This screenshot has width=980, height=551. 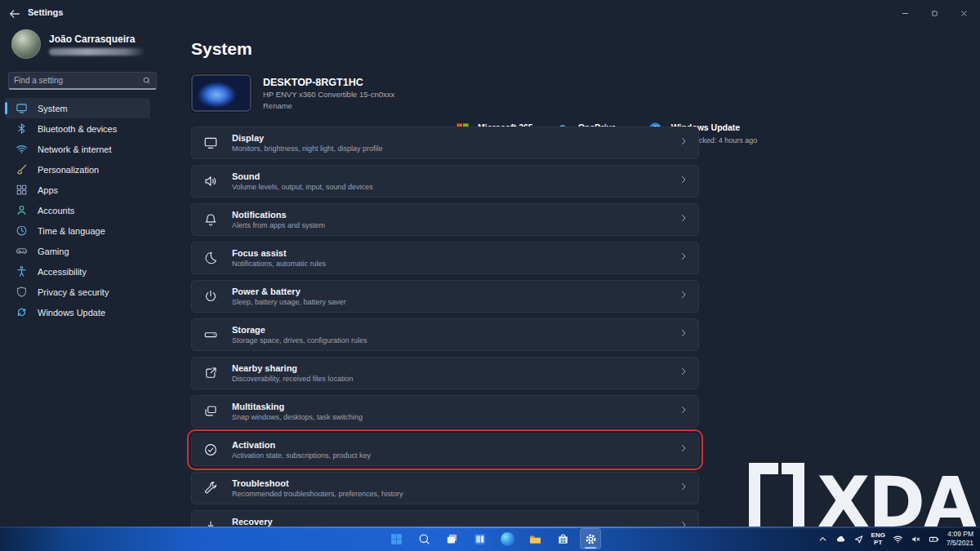 I want to click on search-box, so click(x=82, y=81).